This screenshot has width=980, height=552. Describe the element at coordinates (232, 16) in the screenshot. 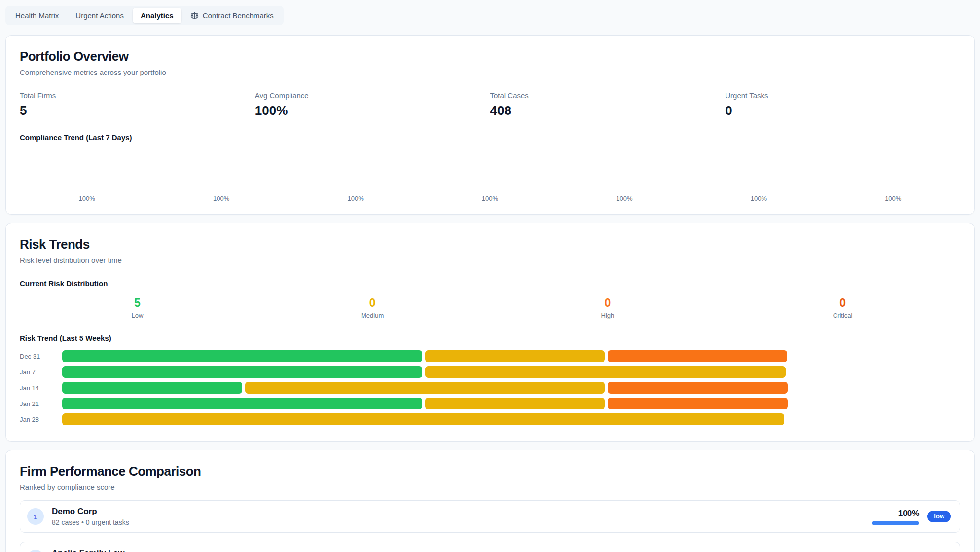

I see `tab-contract-benchmarks: Contract Benchmarks` at that location.